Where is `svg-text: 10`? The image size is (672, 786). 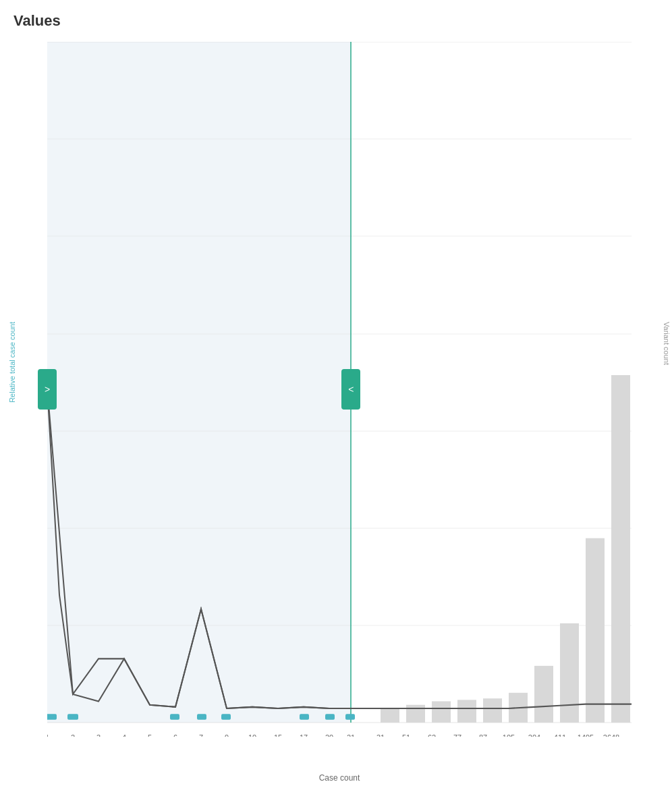 svg-text: 10 is located at coordinates (252, 735).